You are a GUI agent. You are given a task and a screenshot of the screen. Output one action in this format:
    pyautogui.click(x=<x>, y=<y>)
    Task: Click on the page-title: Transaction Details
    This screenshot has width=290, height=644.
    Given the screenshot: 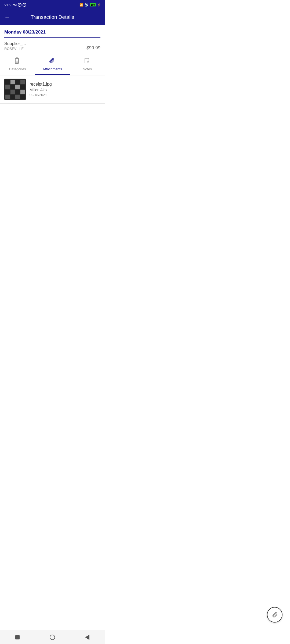 What is the action you would take?
    pyautogui.click(x=52, y=17)
    